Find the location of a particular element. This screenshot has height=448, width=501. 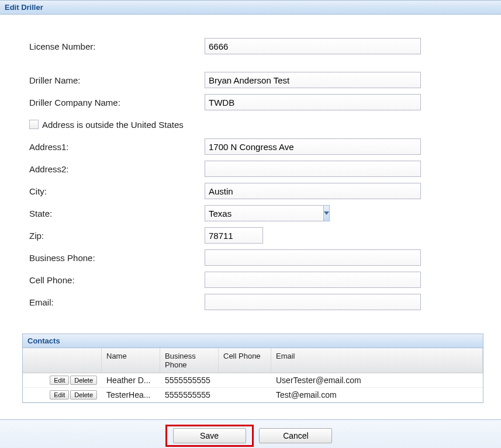

company-input is located at coordinates (313, 102).